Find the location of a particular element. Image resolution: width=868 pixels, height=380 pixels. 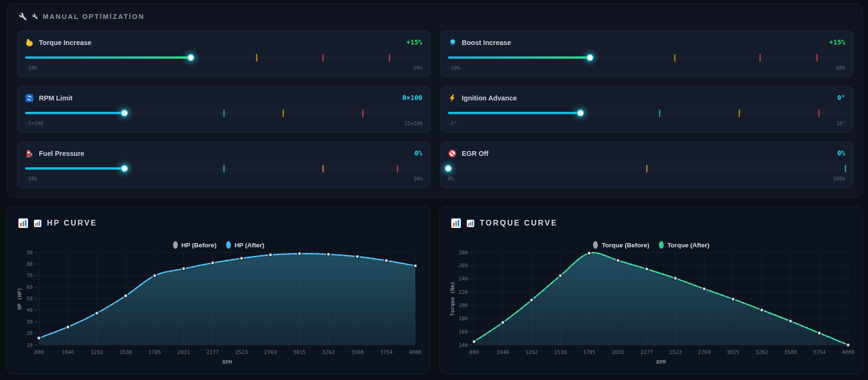

prohibited-icon is located at coordinates (452, 154).